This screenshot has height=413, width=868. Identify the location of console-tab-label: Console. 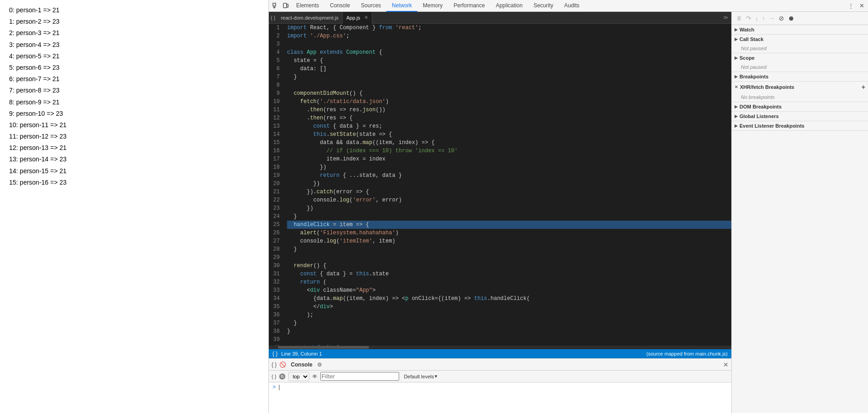
(302, 365).